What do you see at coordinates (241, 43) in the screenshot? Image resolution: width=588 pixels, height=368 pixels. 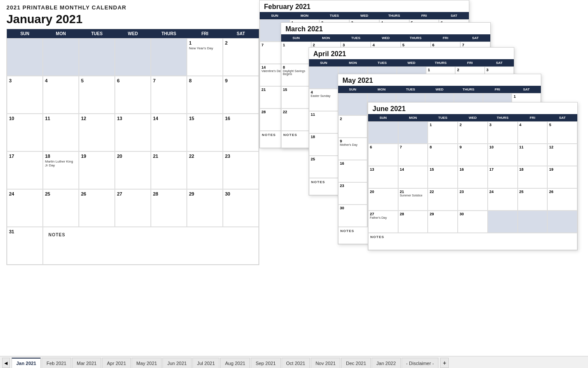 I see `day-number: 2` at bounding box center [241, 43].